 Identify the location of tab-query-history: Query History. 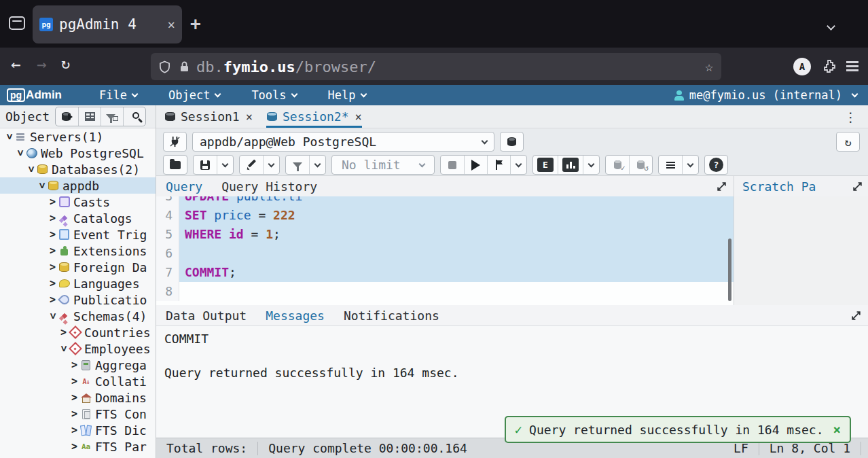
(269, 186).